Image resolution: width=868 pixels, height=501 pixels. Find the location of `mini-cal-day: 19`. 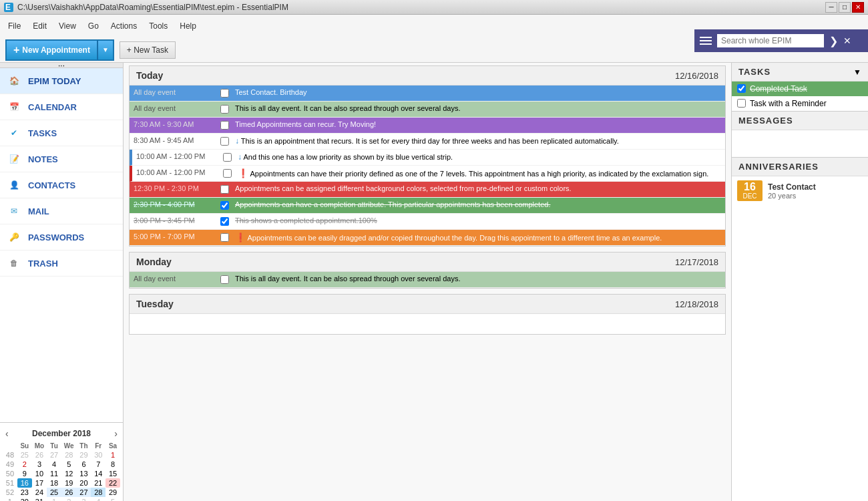

mini-cal-day: 19 is located at coordinates (69, 483).